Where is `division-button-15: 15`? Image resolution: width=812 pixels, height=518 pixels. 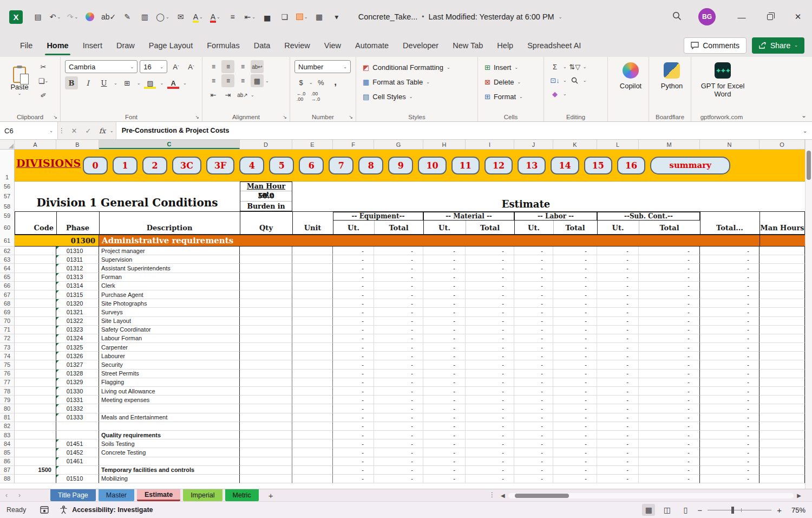
division-button-15: 15 is located at coordinates (598, 166).